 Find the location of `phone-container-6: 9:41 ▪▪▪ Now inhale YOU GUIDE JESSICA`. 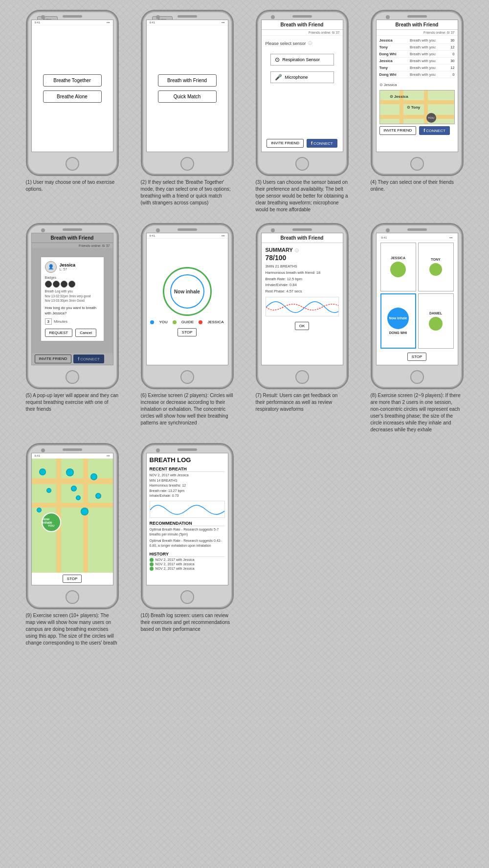

phone-container-6: 9:41 ▪▪▪ Now inhale YOU GUIDE JESSICA is located at coordinates (187, 328).